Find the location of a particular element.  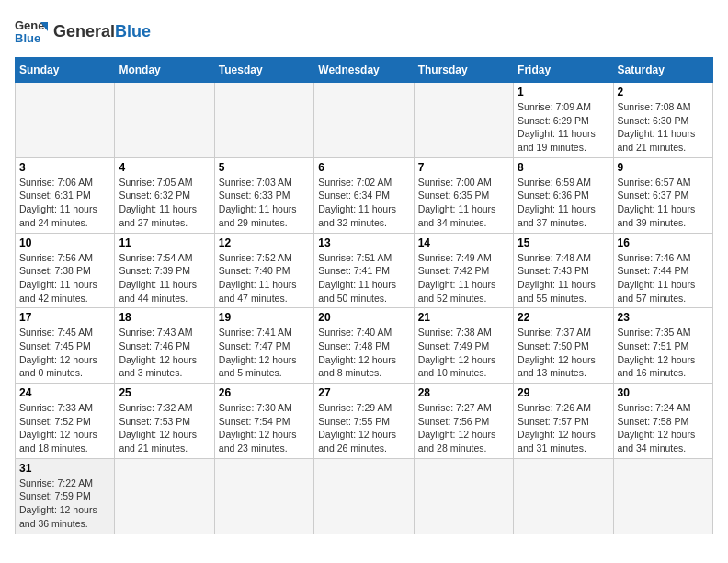

day-of-week-header: Wednesday is located at coordinates (364, 70).